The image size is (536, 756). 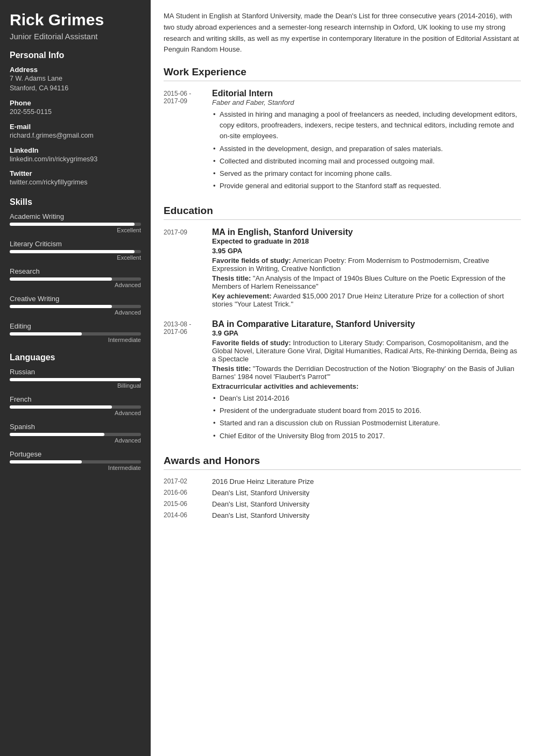 I want to click on edu-date: 2013-08 - 2017-06, so click(x=188, y=381).